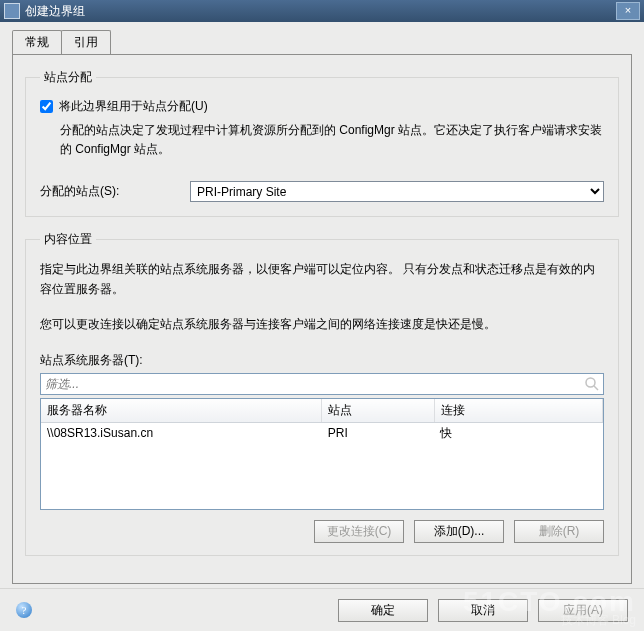  I want to click on content-location-desc-1: 指定与此边界组关联的站点系统服务器，以便客户端可以定位内容。 只有分发点和状态迁…, so click(322, 279).